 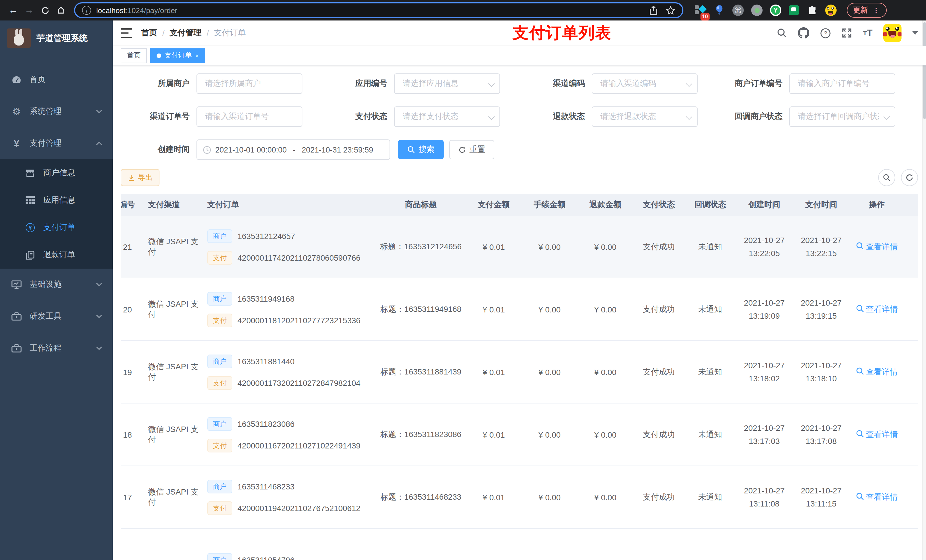 What do you see at coordinates (887, 177) in the screenshot?
I see `show-search-toggle-button` at bounding box center [887, 177].